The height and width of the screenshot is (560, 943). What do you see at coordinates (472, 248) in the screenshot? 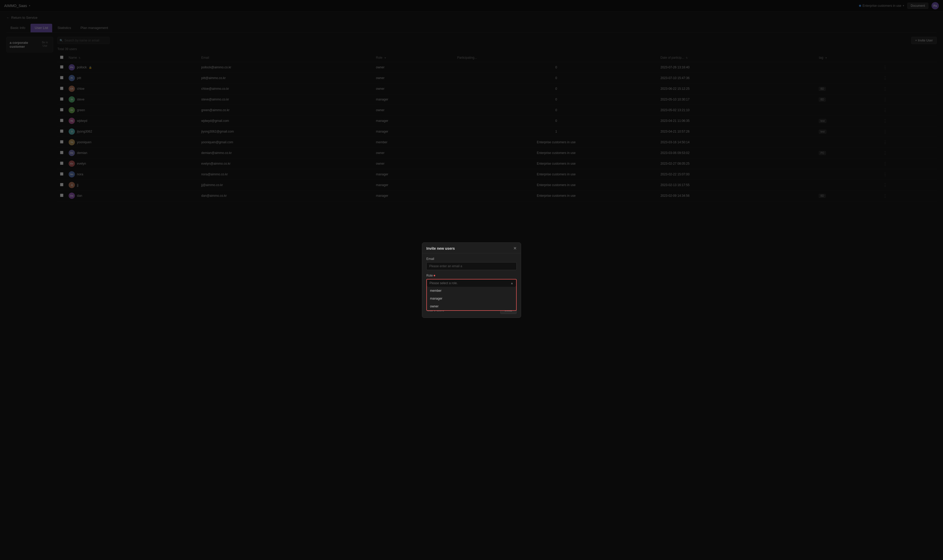
I see `modal-header: Invite new users ✕` at bounding box center [472, 248].